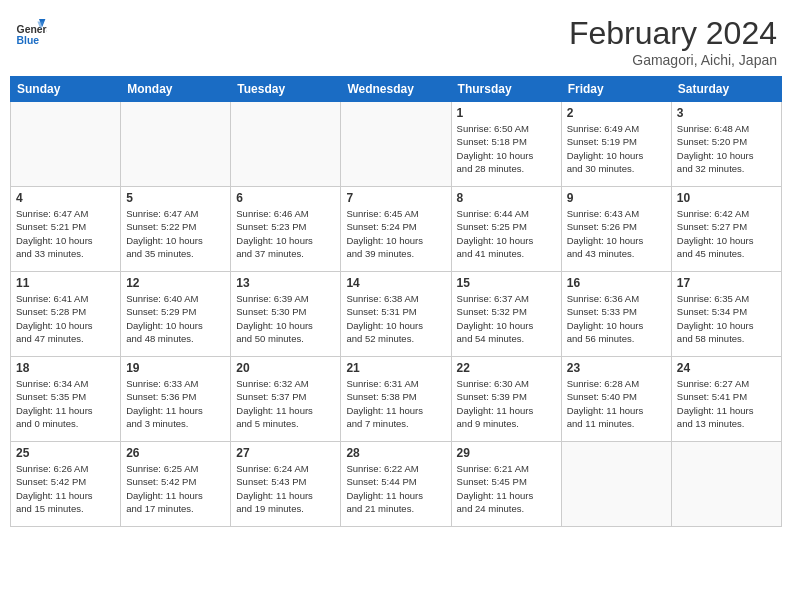  I want to click on day-number: 7, so click(396, 198).